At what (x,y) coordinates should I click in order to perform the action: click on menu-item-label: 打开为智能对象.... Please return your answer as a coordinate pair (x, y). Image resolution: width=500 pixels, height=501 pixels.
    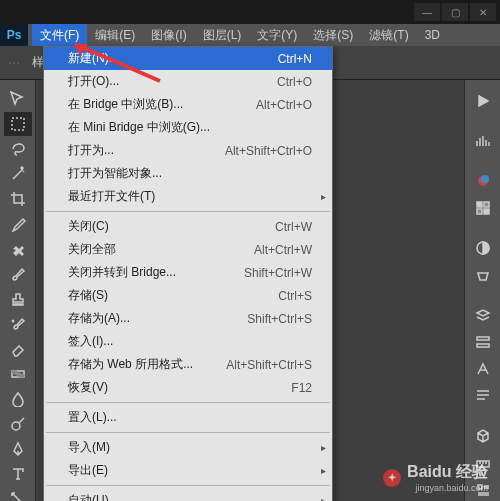
    Looking at the image, I should click on (115, 174).